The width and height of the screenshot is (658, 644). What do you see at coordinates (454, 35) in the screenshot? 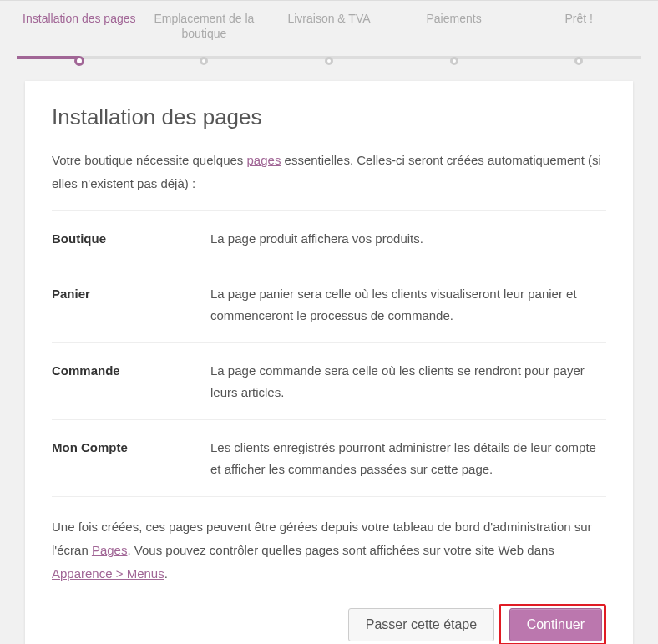
I see `step-payments: Paiements` at bounding box center [454, 35].